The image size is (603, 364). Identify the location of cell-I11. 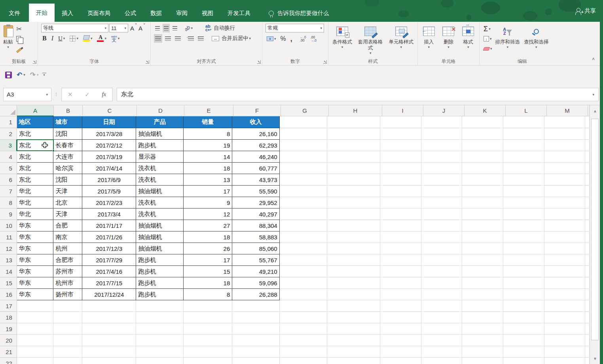
(401, 237).